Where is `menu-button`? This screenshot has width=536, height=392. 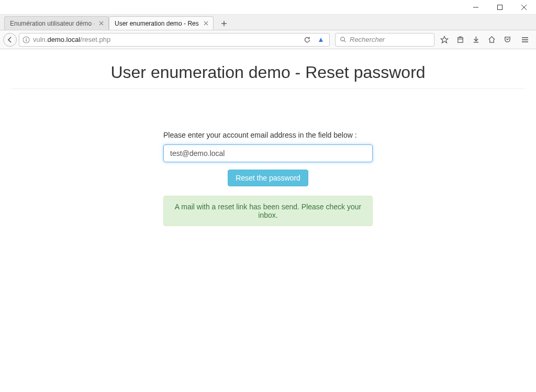 menu-button is located at coordinates (525, 40).